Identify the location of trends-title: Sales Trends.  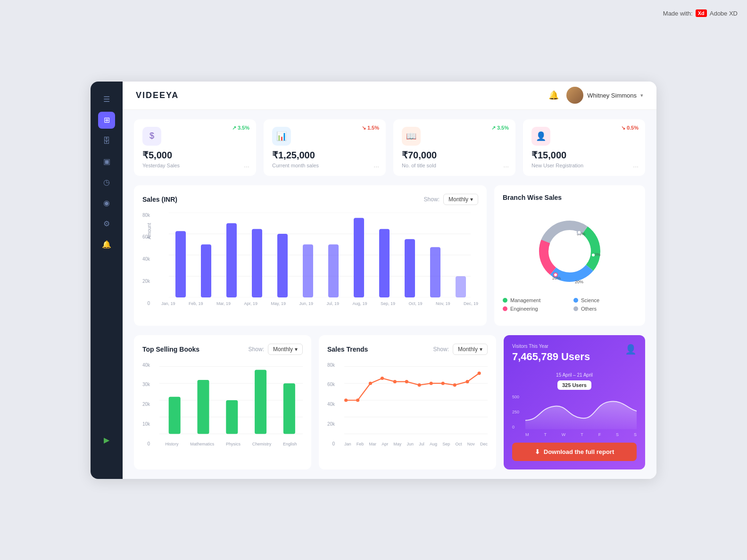
(348, 349).